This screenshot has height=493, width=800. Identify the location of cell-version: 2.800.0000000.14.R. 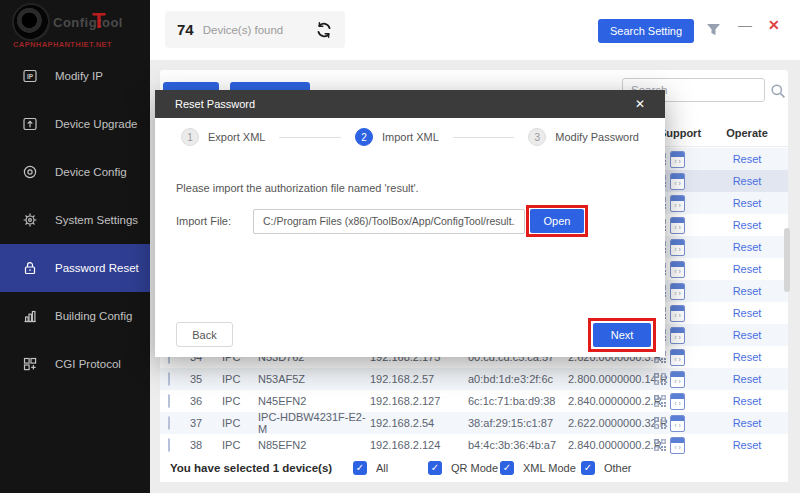
(611, 379).